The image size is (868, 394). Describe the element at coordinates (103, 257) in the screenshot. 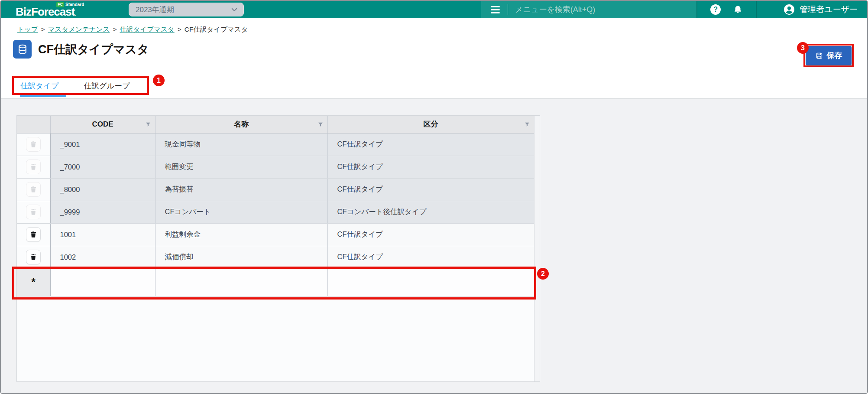

I see `cell-code: 1002` at that location.